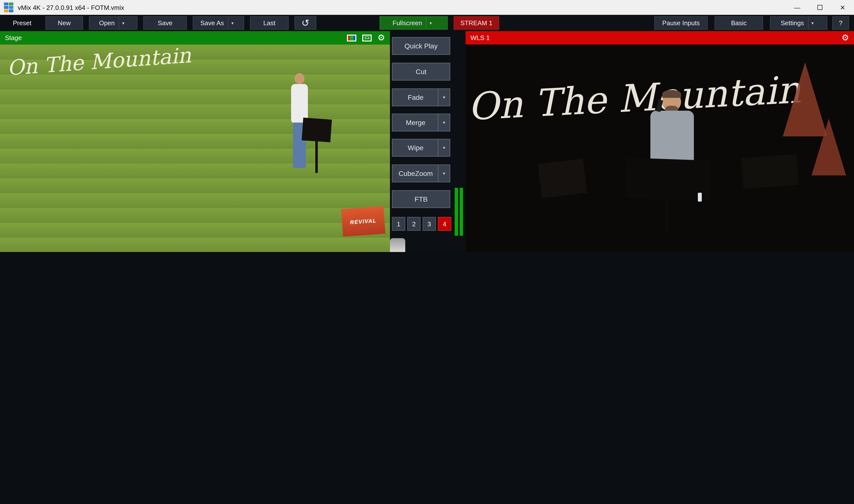 The image size is (854, 504). I want to click on stinger-1-button: 1, so click(399, 224).